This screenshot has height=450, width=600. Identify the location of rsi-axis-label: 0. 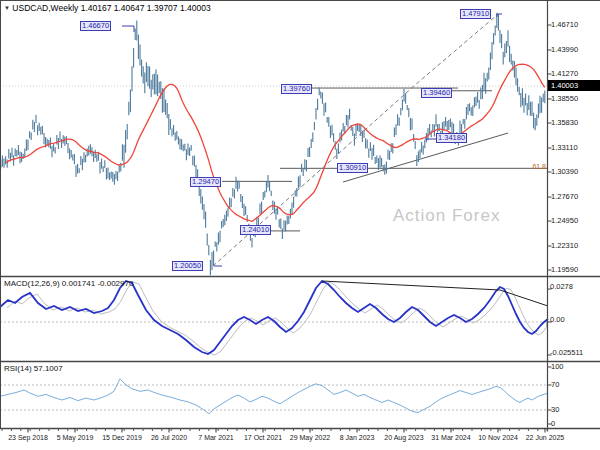
(553, 424).